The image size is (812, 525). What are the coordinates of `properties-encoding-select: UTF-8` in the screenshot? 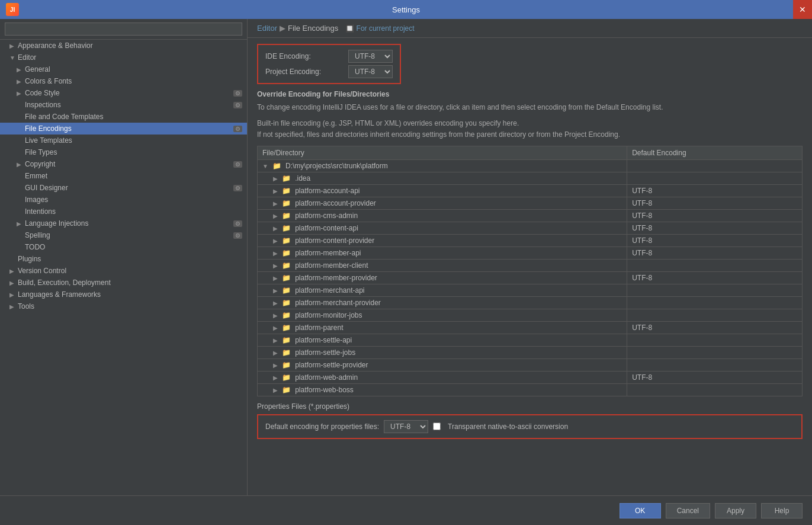 It's located at (406, 427).